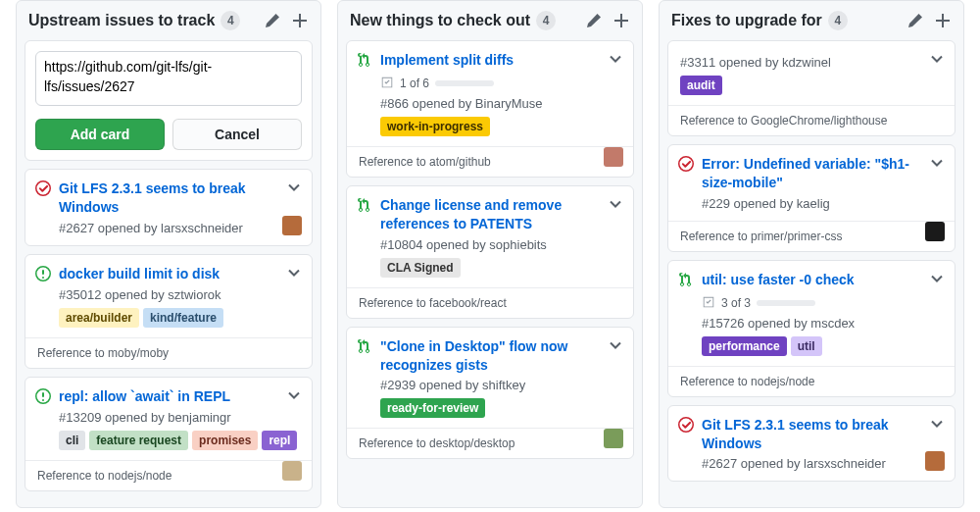 The width and height of the screenshot is (980, 512). I want to click on label: feature request, so click(139, 440).